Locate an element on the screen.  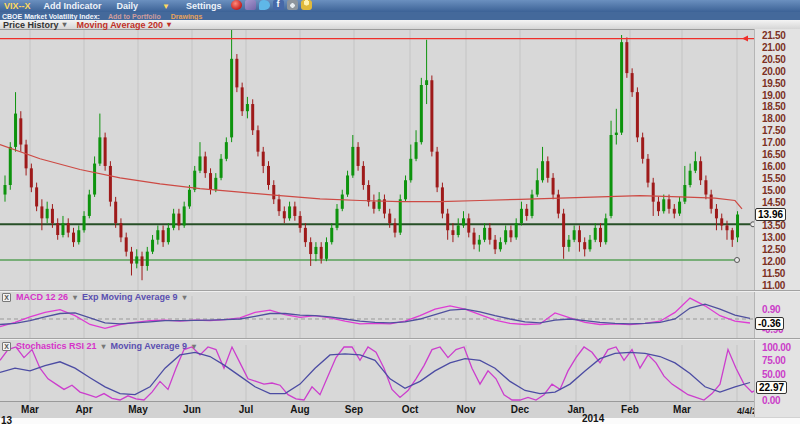
price-tick-label: 13.50 is located at coordinates (774, 226).